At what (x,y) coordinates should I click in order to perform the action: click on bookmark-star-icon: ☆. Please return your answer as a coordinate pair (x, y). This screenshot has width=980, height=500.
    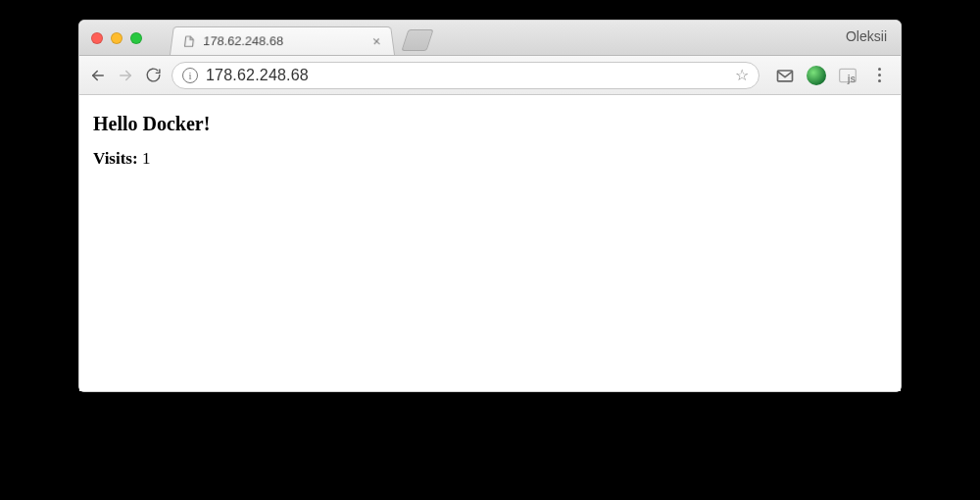
    Looking at the image, I should click on (742, 75).